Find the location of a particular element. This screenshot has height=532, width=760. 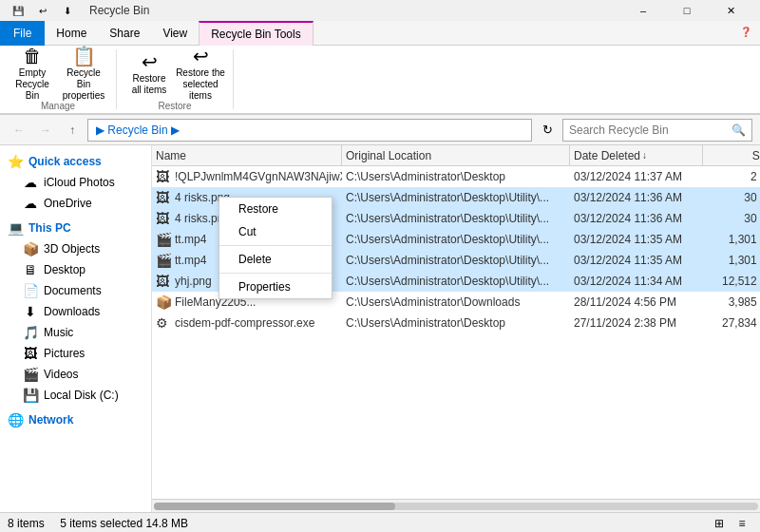

sidebar-header-network: 🌐 Network is located at coordinates (76, 420).